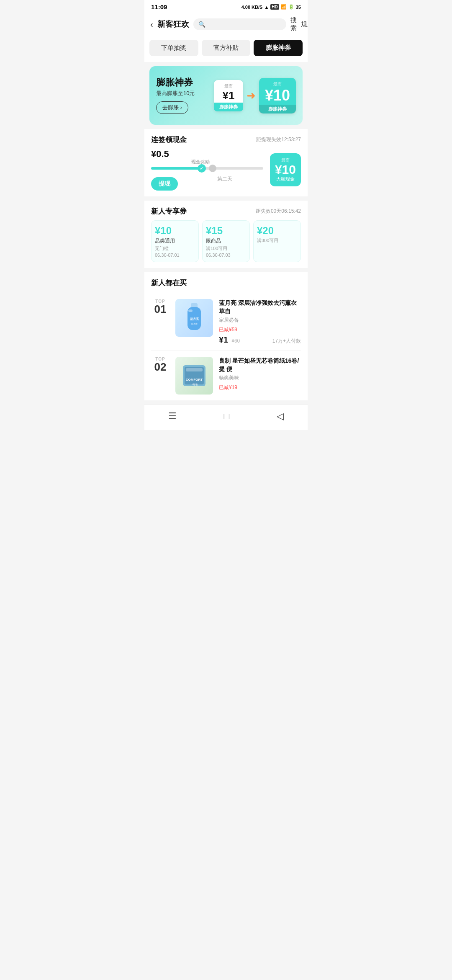 This screenshot has height=980, width=452. What do you see at coordinates (285, 170) in the screenshot?
I see `max-cash-amount: ¥10` at bounding box center [285, 170].